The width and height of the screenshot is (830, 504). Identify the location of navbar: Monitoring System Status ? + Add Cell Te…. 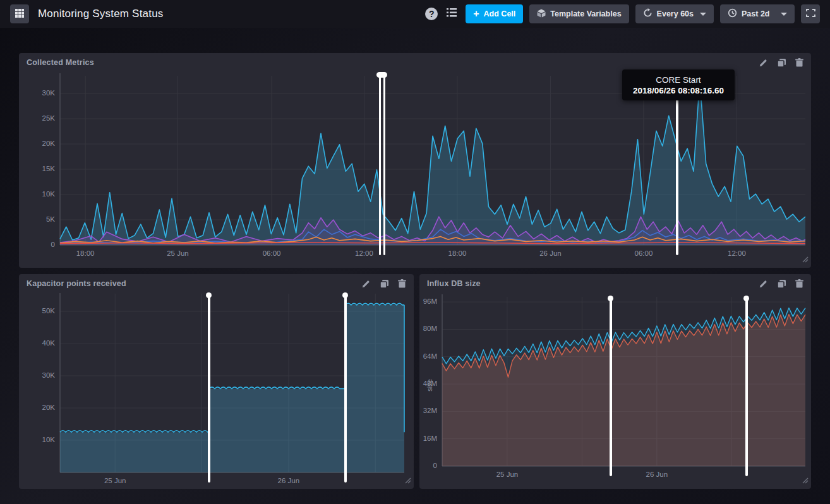
(415, 14).